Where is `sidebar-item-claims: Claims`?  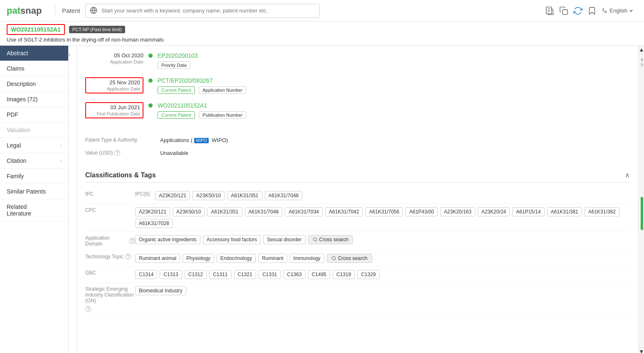
sidebar-item-claims: Claims is located at coordinates (34, 69).